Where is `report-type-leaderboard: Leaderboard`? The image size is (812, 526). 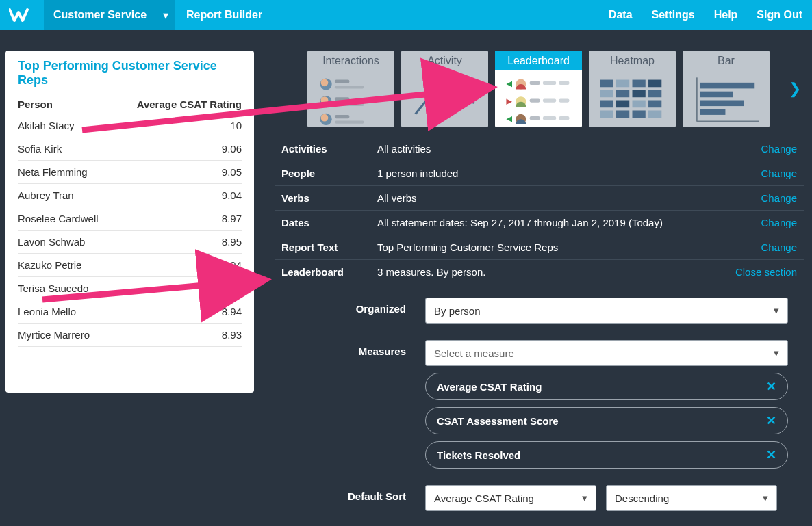
report-type-leaderboard: Leaderboard is located at coordinates (538, 89).